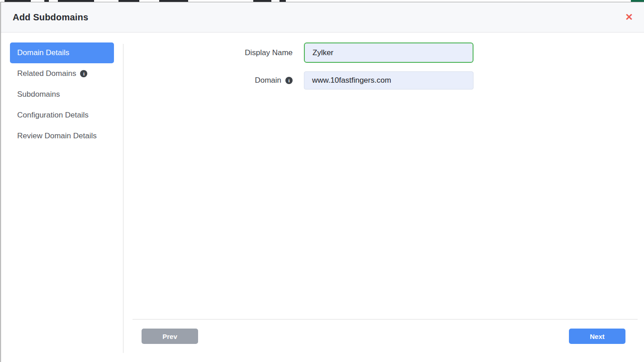 The image size is (644, 362). What do you see at coordinates (62, 115) in the screenshot?
I see `sidebar-item-configuration-details: Configuration Details` at bounding box center [62, 115].